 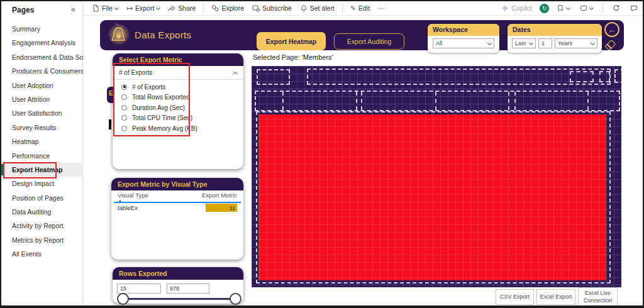 What do you see at coordinates (634, 8) in the screenshot?
I see `comment-icon` at bounding box center [634, 8].